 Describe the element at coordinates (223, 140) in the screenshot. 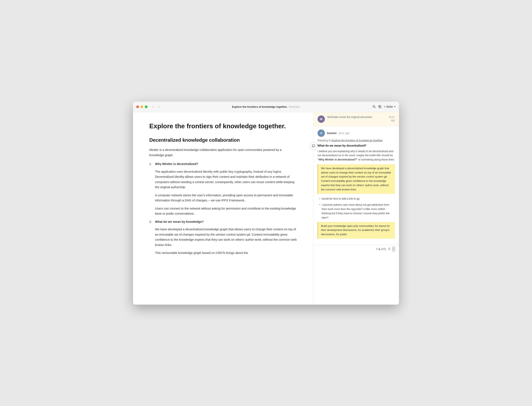

I see `section-title-1: Decentralized knowledge collaboration` at that location.